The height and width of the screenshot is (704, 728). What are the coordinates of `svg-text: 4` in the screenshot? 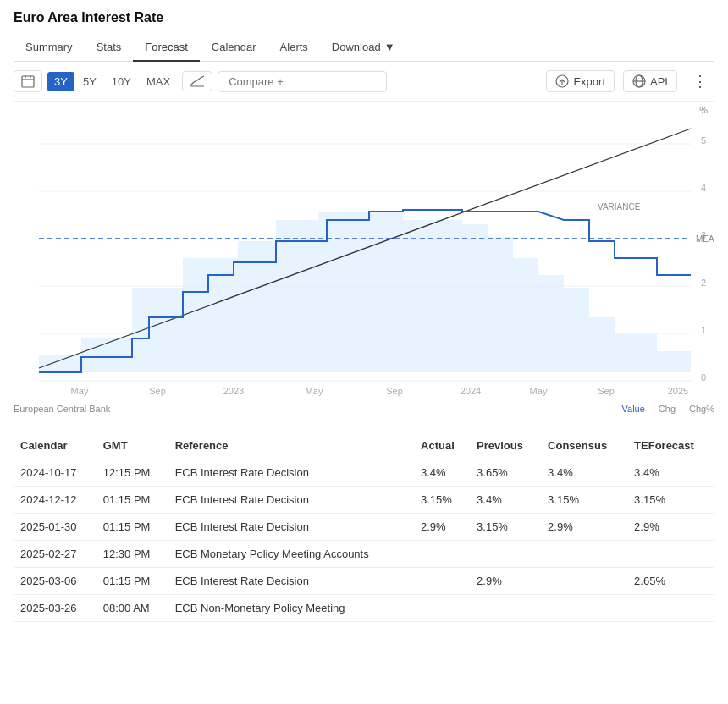 It's located at (703, 188).